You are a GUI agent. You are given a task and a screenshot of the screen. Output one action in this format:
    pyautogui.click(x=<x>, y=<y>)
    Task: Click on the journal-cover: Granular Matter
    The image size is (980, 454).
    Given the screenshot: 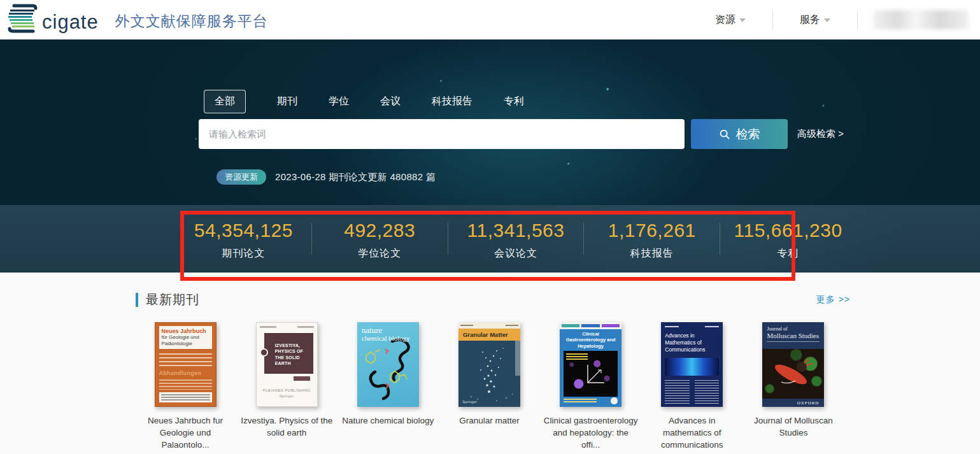 What is the action you would take?
    pyautogui.click(x=489, y=364)
    